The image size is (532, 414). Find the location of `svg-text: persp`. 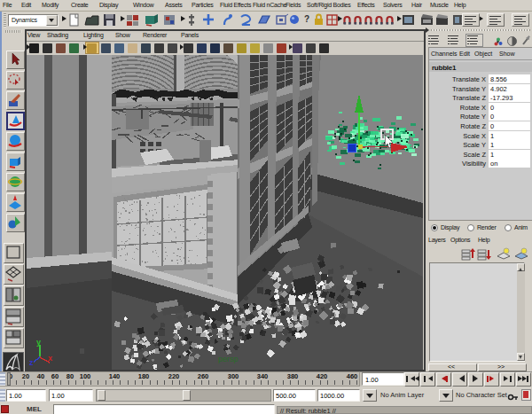

svg-text: persp is located at coordinates (229, 359).